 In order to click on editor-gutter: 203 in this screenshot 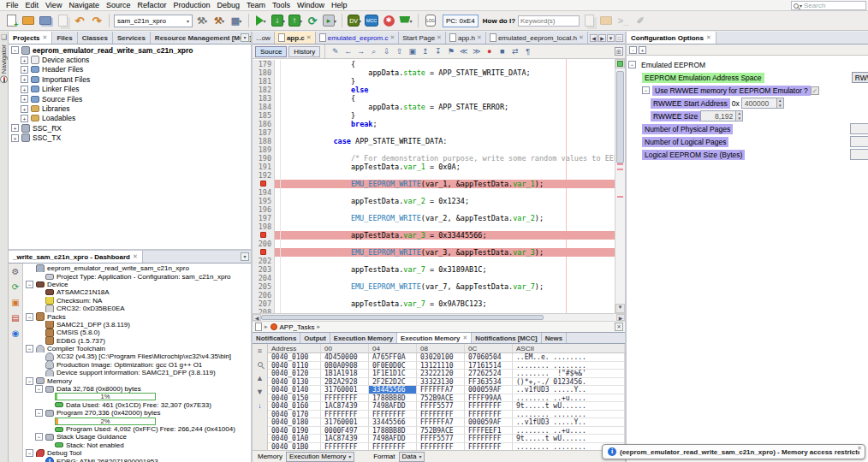, I will do `click(264, 270)`.